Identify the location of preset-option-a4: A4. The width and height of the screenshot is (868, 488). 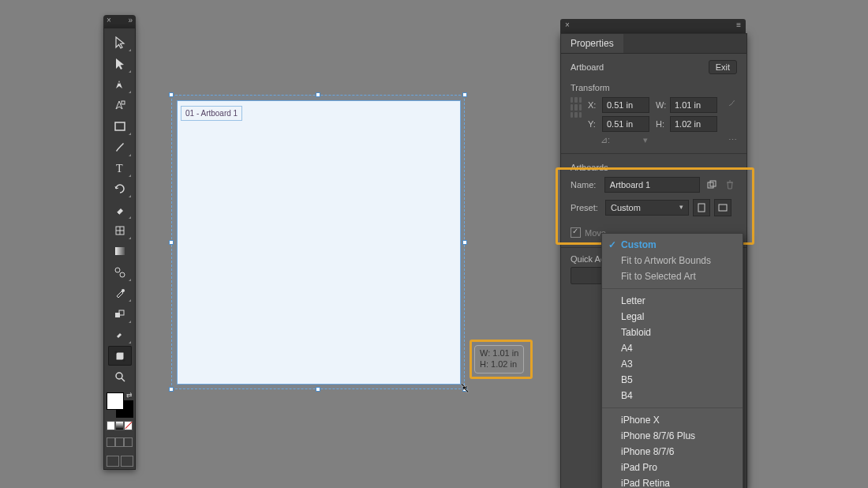
(672, 348).